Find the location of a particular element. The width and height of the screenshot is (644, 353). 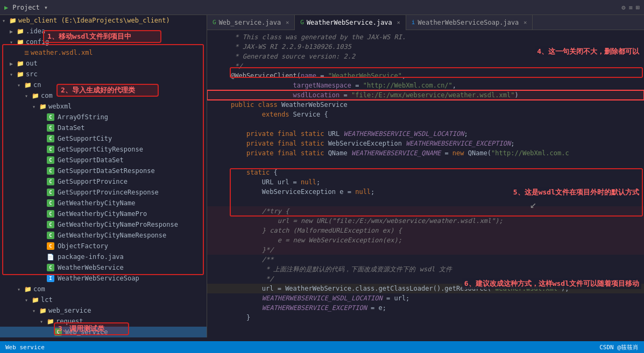

class-icon-getsupportcityresponse: C is located at coordinates (51, 149).